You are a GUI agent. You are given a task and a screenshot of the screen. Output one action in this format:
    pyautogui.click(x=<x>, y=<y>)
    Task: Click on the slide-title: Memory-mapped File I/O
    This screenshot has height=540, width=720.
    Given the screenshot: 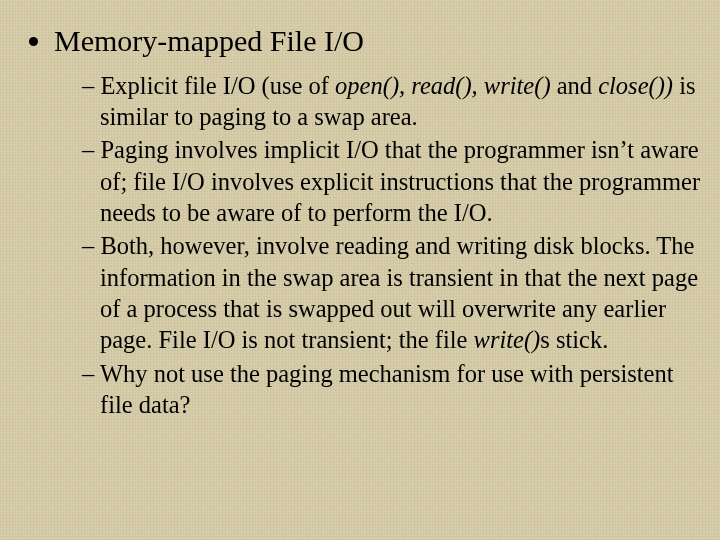 What is the action you would take?
    pyautogui.click(x=209, y=40)
    